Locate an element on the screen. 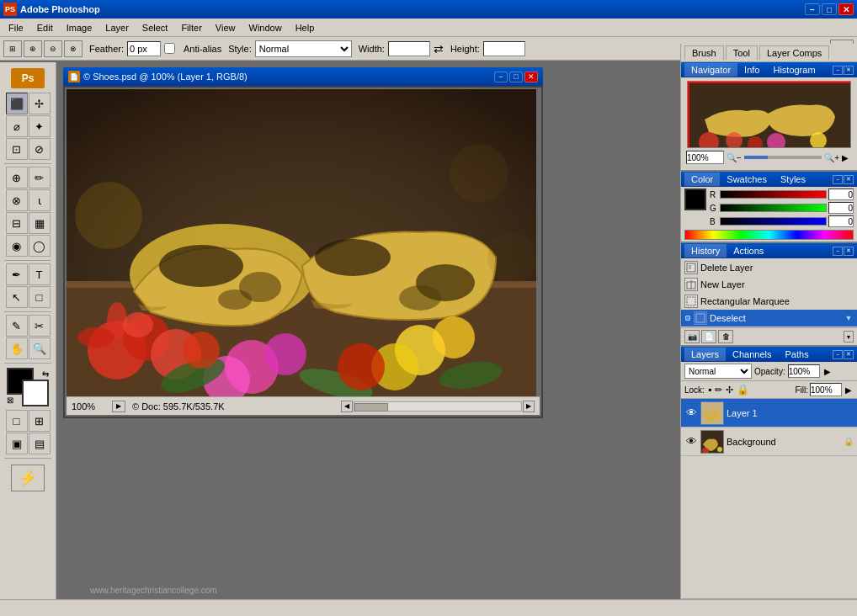 The width and height of the screenshot is (857, 616). gradient-tool: ▦ is located at coordinates (40, 223).